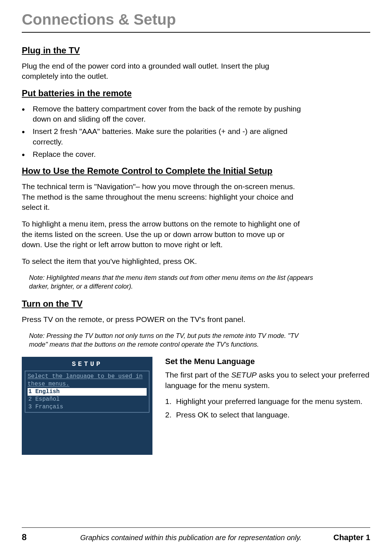  What do you see at coordinates (87, 364) in the screenshot?
I see `setup-screen-title: SETUP` at bounding box center [87, 364].